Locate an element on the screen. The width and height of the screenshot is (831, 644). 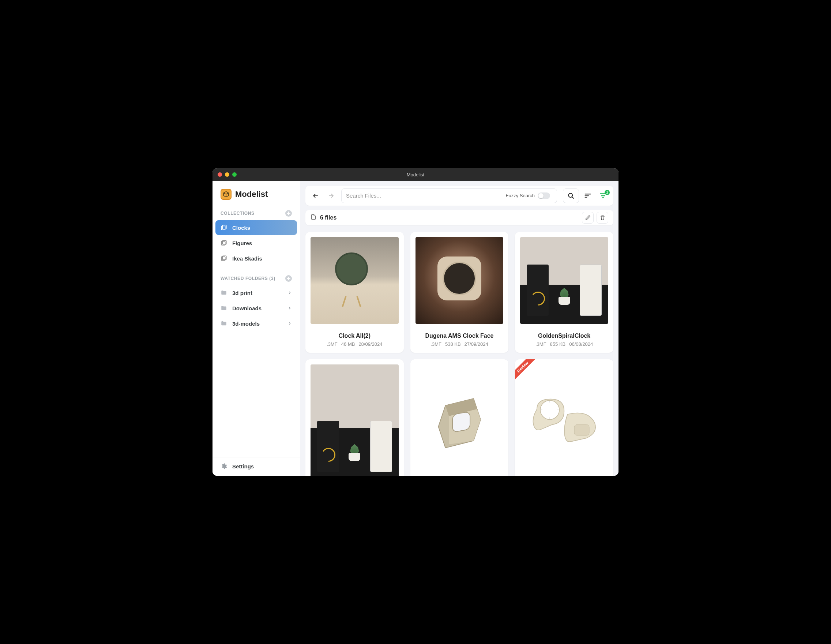
card-title: Clock All(2) is located at coordinates (355, 336).